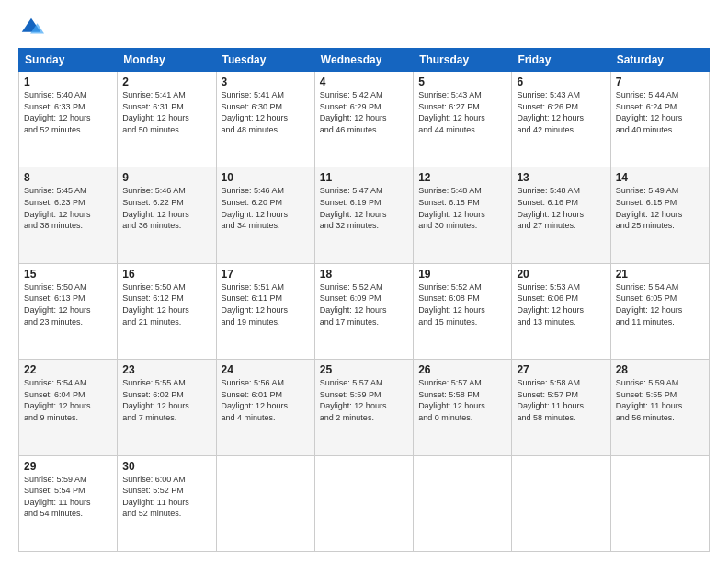  I want to click on day-number: 21, so click(660, 274).